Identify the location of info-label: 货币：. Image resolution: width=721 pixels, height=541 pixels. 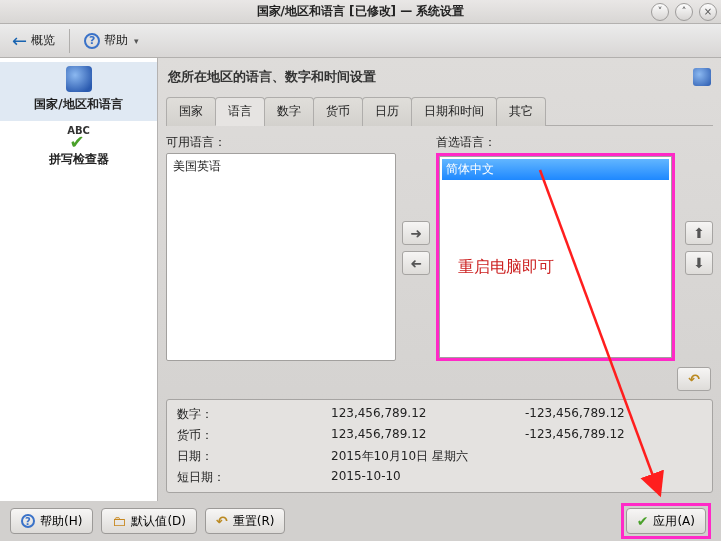
(252, 436).